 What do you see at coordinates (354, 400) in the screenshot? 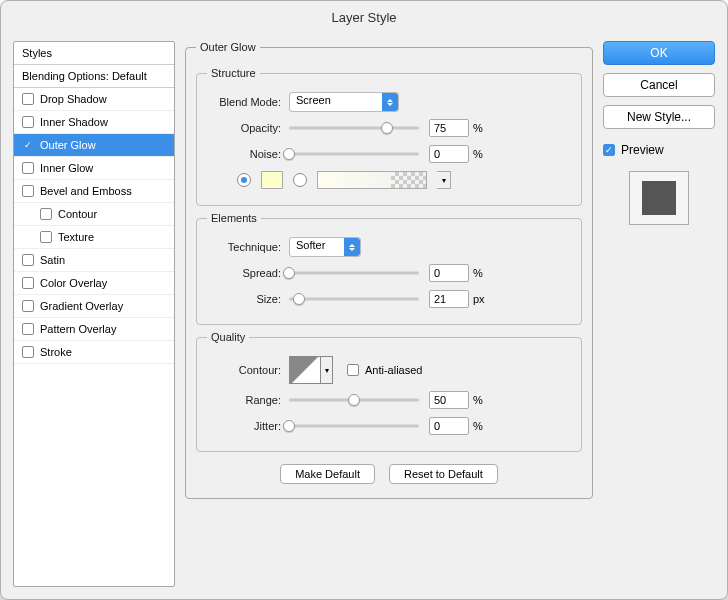
I see `range-slider` at bounding box center [354, 400].